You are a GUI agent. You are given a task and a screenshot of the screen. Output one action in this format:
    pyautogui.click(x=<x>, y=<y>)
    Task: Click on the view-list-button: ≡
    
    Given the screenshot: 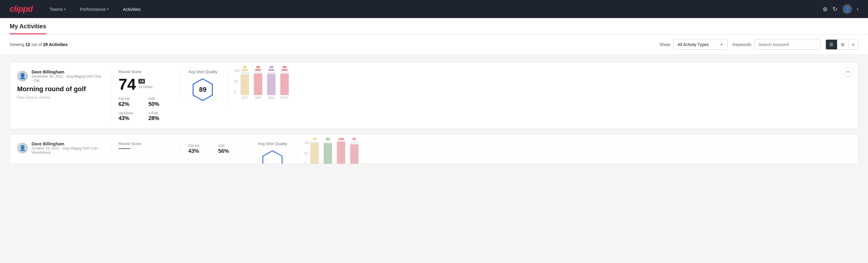 What is the action you would take?
    pyautogui.click(x=853, y=45)
    